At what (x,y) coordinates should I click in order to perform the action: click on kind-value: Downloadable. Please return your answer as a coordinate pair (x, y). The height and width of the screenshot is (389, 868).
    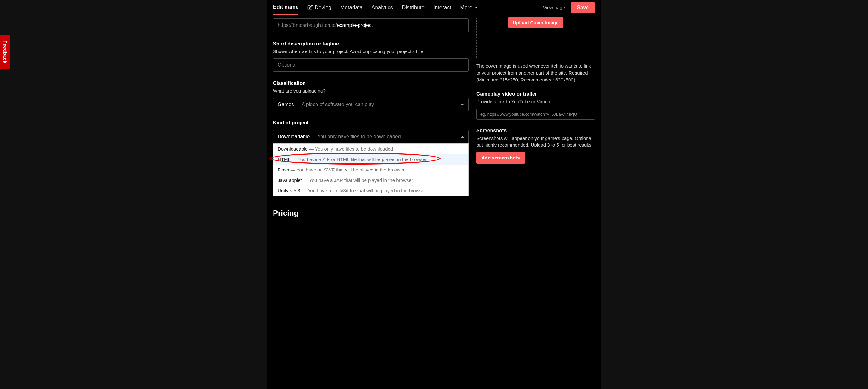
    Looking at the image, I should click on (294, 137).